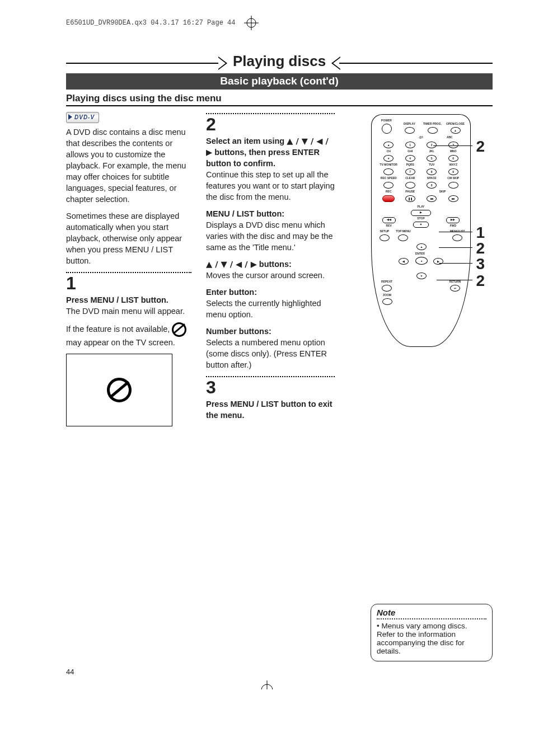 The height and width of the screenshot is (756, 534). Describe the element at coordinates (453, 185) in the screenshot. I see `cm-skip` at that location.